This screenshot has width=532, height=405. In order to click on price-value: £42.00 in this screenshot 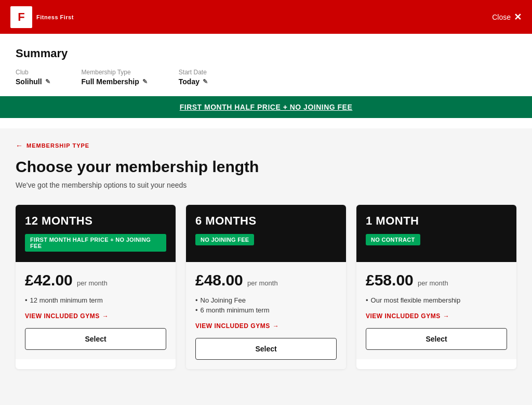, I will do `click(49, 280)`.